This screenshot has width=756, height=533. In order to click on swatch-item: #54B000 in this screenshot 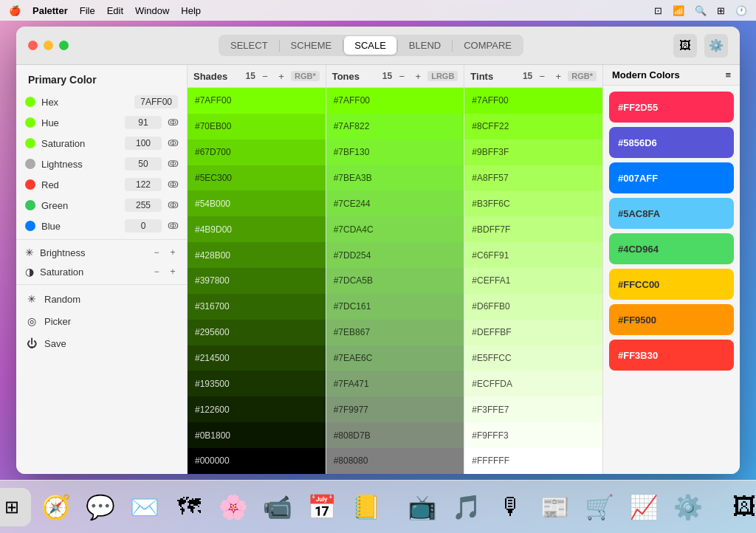, I will do `click(257, 204)`.